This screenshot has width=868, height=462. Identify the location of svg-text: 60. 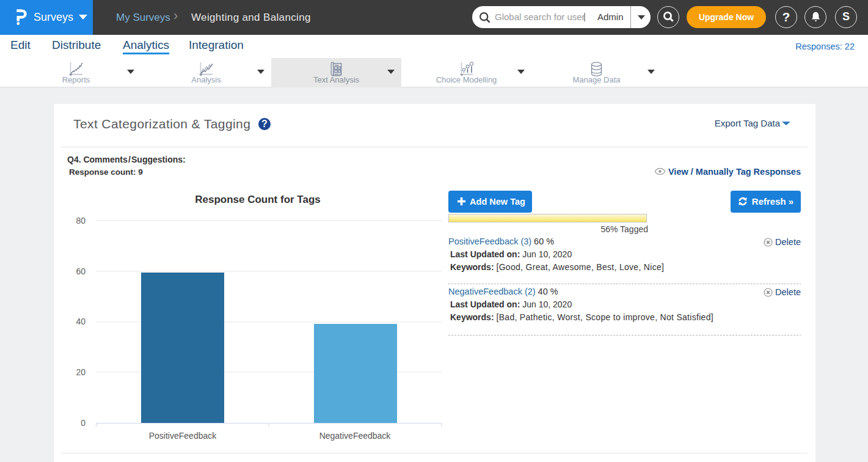
(81, 271).